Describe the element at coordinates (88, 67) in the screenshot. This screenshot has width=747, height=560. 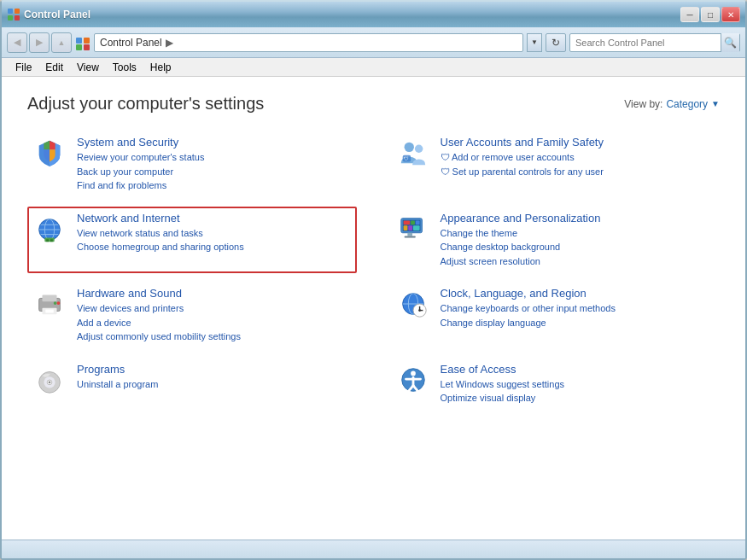
I see `menu-view: View` at that location.